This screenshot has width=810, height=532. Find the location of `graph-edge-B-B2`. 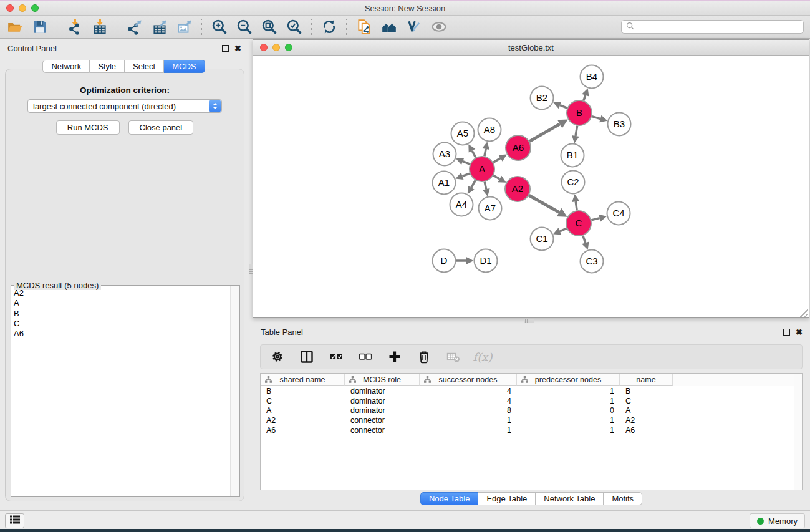

graph-edge-B-B2 is located at coordinates (560, 105).